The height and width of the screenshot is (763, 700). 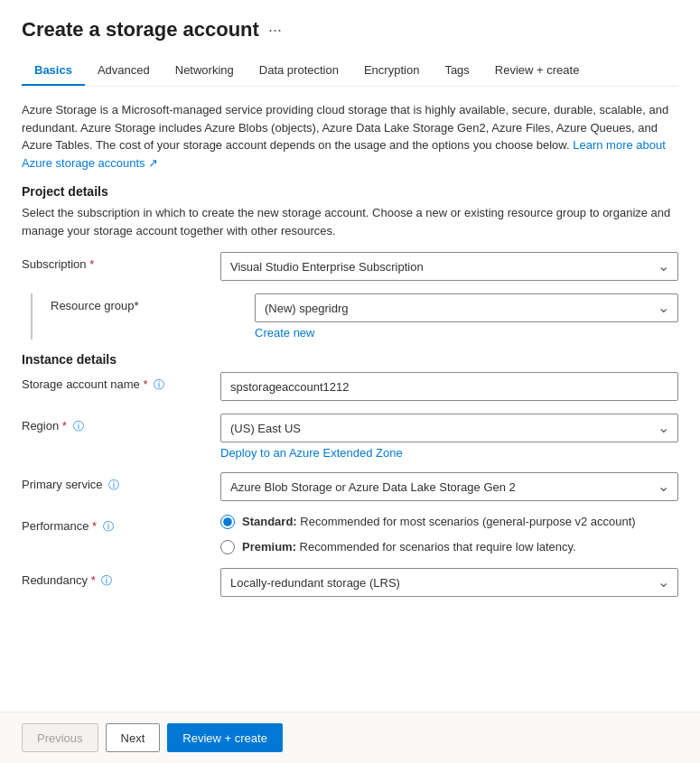 I want to click on tab-tags: Tags, so click(x=457, y=70).